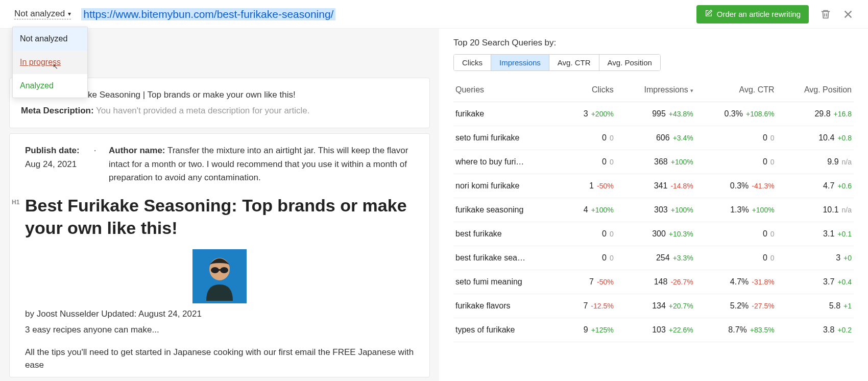 This screenshot has width=868, height=381. What do you see at coordinates (509, 162) in the screenshot?
I see `cell-query: where to buy furi…` at bounding box center [509, 162].